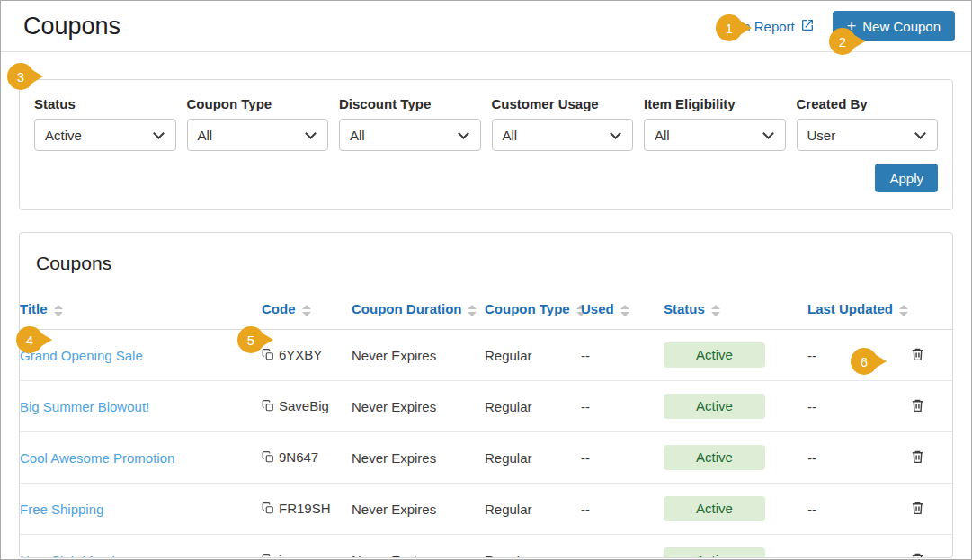 This screenshot has height=560, width=972. Describe the element at coordinates (358, 135) in the screenshot. I see `discount-type-select-value: All` at that location.